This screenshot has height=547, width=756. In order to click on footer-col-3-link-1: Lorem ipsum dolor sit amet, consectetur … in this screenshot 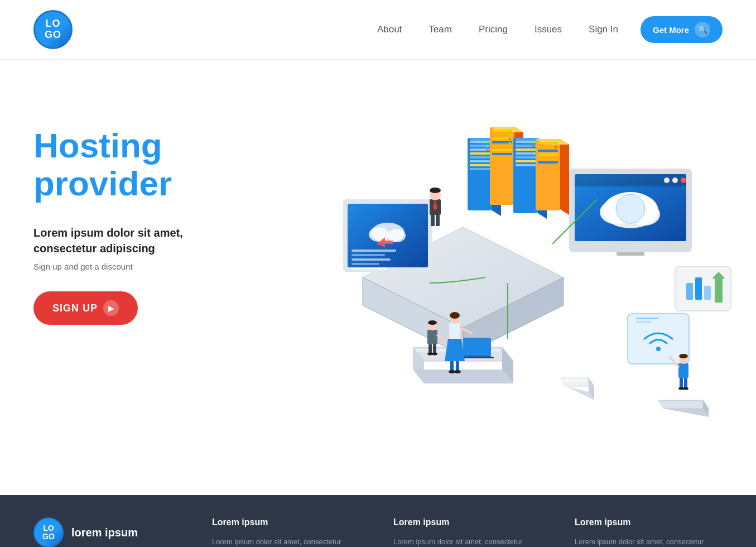, I will do `click(648, 541)`.